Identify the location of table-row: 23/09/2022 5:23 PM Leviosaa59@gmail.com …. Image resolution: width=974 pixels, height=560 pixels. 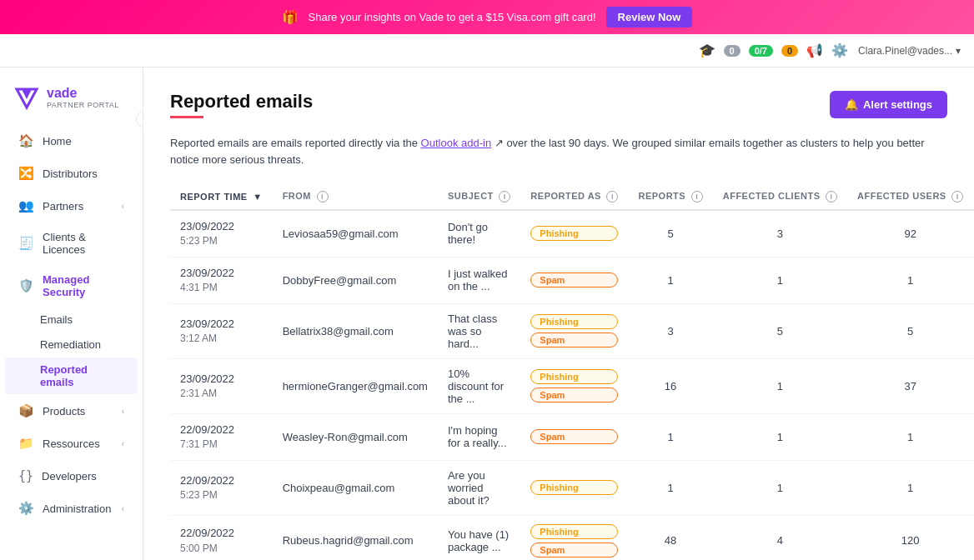
(572, 233).